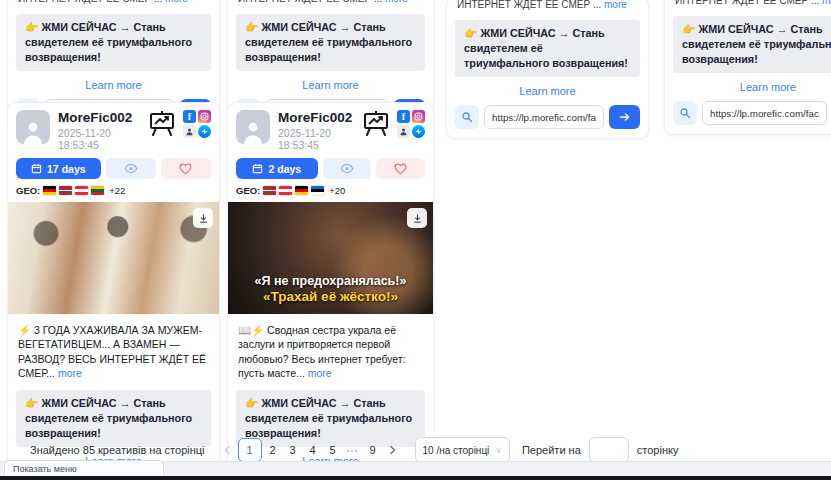  Describe the element at coordinates (114, 190) in the screenshot. I see `geo-row: GEO: +22` at that location.